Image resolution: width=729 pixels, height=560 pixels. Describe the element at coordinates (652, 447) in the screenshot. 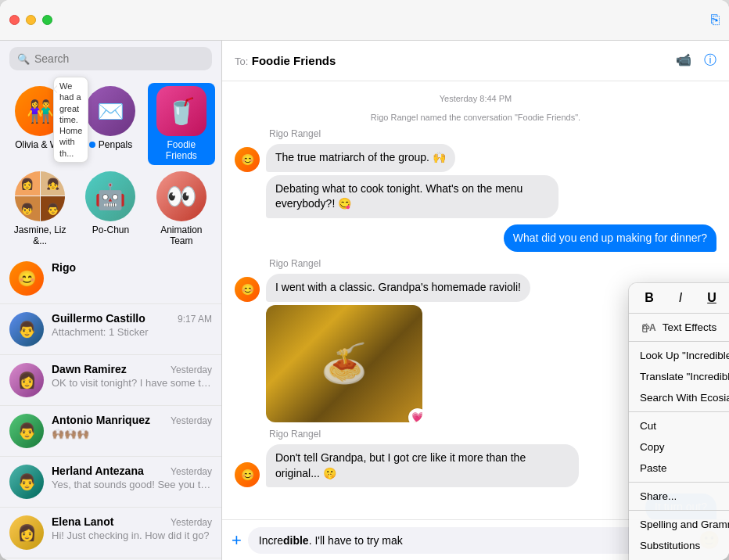

I see `copy-label: Copy` at that location.